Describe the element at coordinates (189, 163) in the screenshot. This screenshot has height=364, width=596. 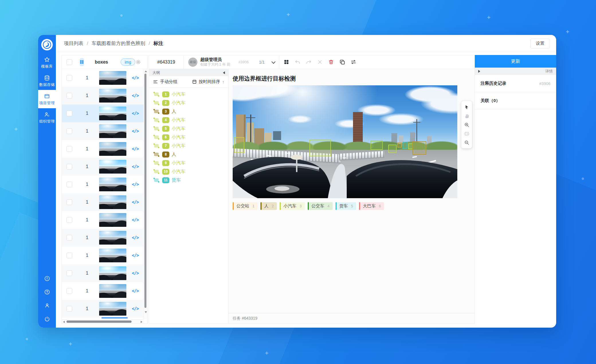
I see `region-list-item: 9 小汽车` at that location.